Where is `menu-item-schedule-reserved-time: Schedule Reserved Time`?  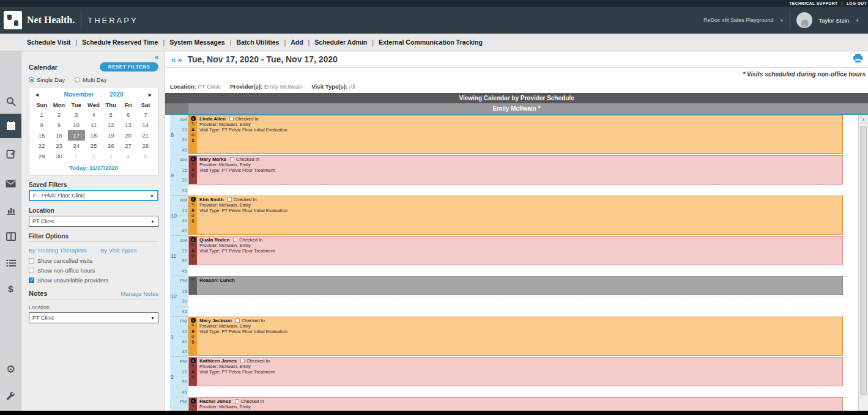
menu-item-schedule-reserved-time: Schedule Reserved Time is located at coordinates (120, 42).